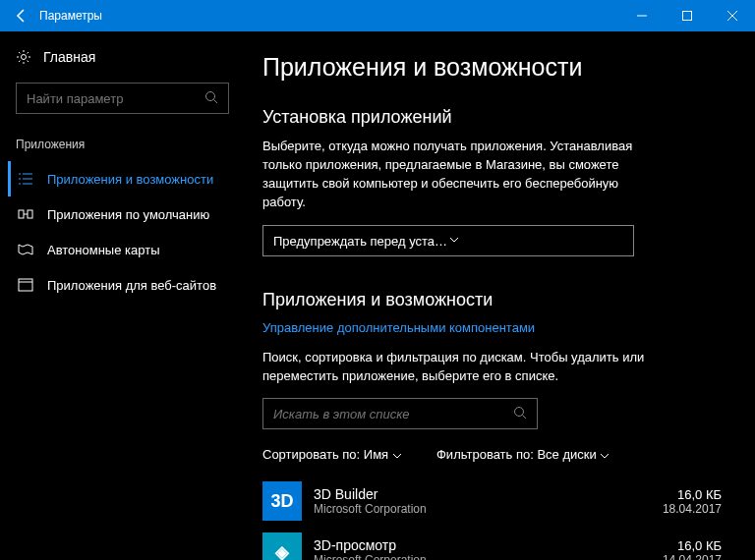 The width and height of the screenshot is (755, 560). I want to click on sidebar-item-web-apps: Приложения для веб-сайтов, so click(122, 285).